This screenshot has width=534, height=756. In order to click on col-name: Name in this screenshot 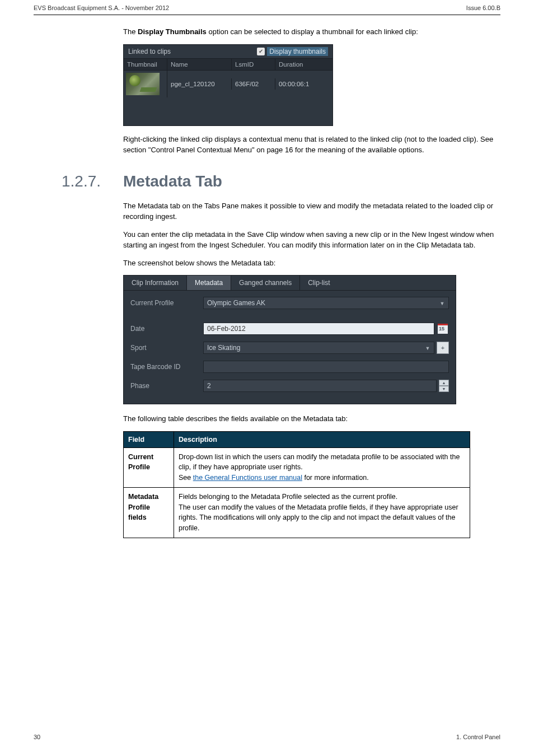, I will do `click(199, 64)`.